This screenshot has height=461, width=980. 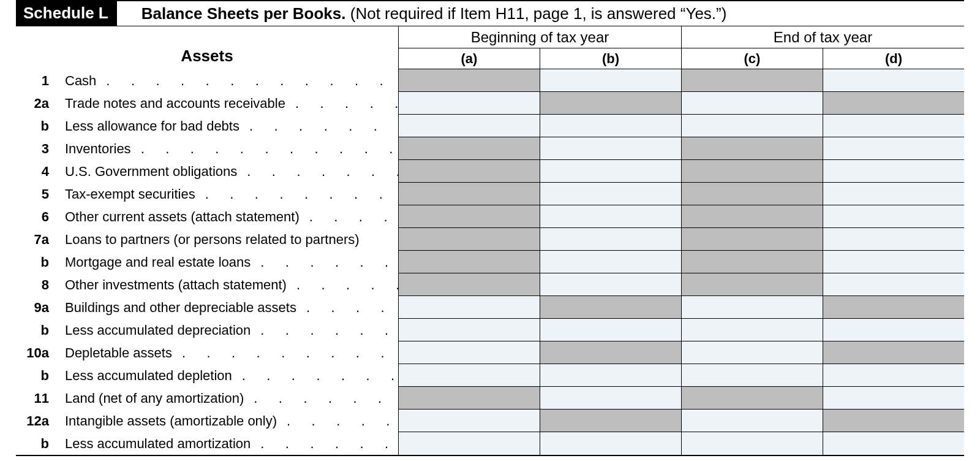 I want to click on line-label: Other investments (attach statement), so click(x=226, y=285).